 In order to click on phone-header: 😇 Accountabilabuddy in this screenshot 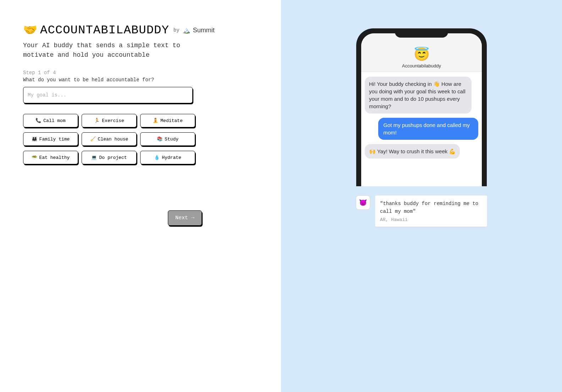, I will do `click(422, 53)`.